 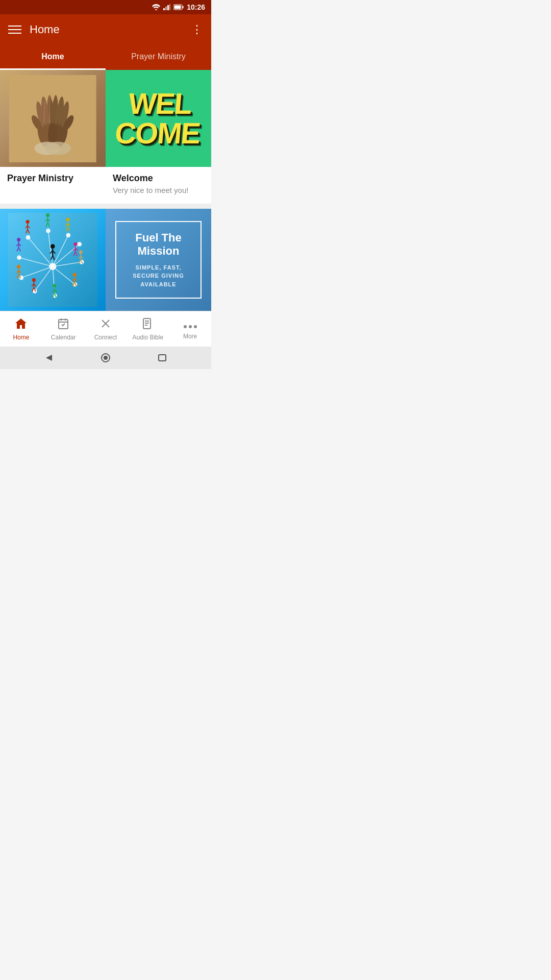 What do you see at coordinates (148, 325) in the screenshot?
I see `audio-bible-icon` at bounding box center [148, 325].